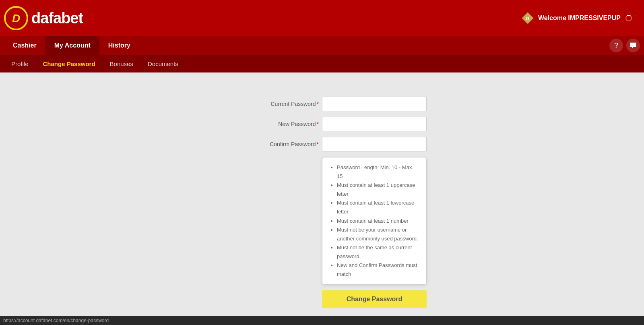 The height and width of the screenshot is (325, 644). I want to click on chat-button, so click(633, 46).